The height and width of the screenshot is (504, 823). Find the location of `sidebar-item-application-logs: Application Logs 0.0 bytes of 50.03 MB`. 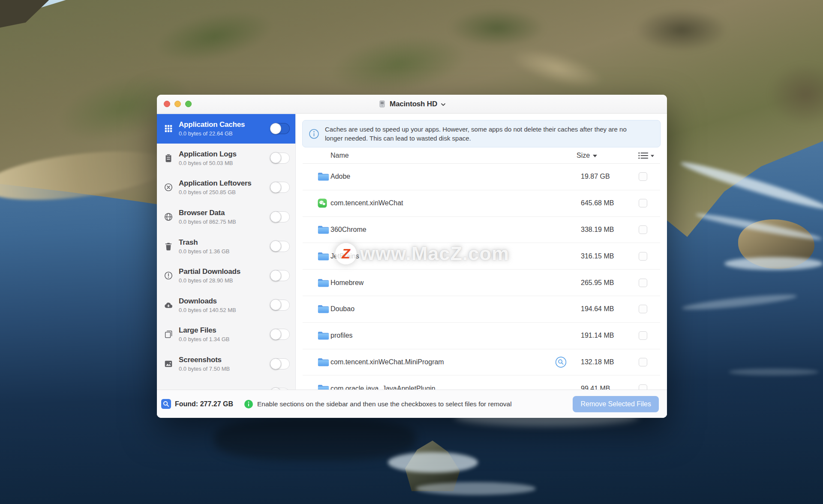

sidebar-item-application-logs: Application Logs 0.0 bytes of 50.03 MB is located at coordinates (226, 159).